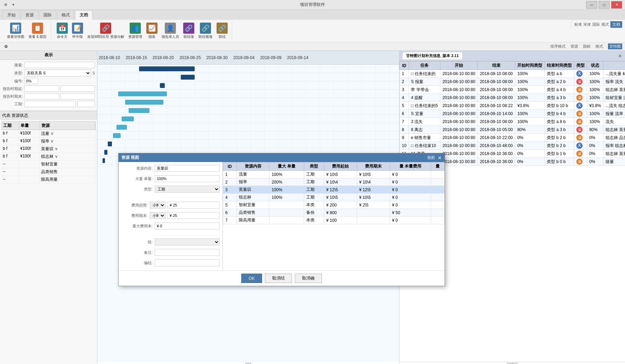  Describe the element at coordinates (187, 179) in the screenshot. I see `quantity-input` at that location.